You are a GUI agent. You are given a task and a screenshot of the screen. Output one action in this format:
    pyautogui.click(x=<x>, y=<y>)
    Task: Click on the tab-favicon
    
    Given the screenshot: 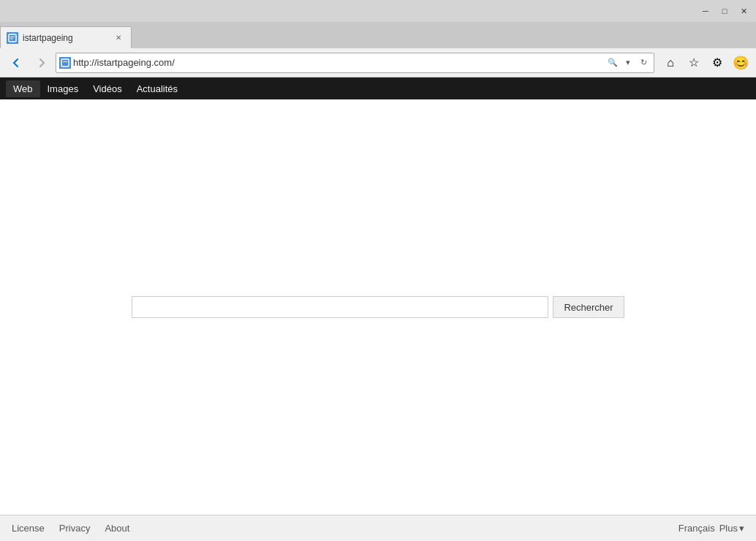 What is the action you would take?
    pyautogui.click(x=12, y=38)
    